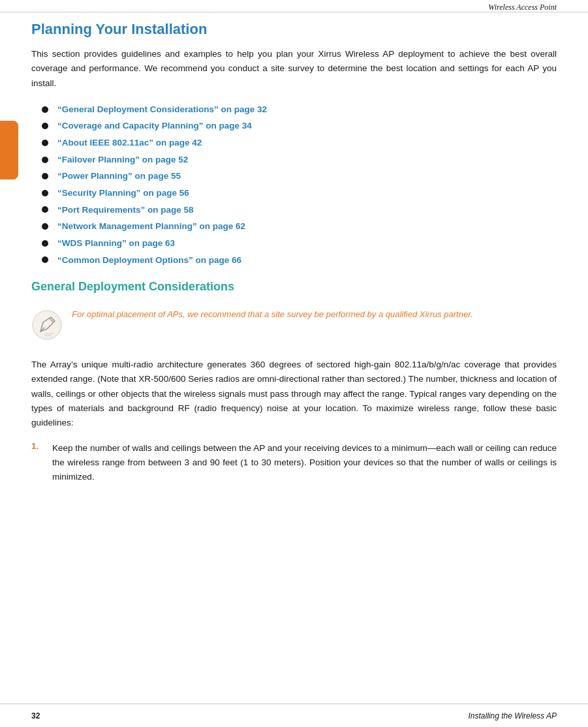 This screenshot has height=727, width=588. What do you see at coordinates (299, 126) in the screenshot?
I see `list-item: “Coverage and Capacity Planning” on page…` at bounding box center [299, 126].